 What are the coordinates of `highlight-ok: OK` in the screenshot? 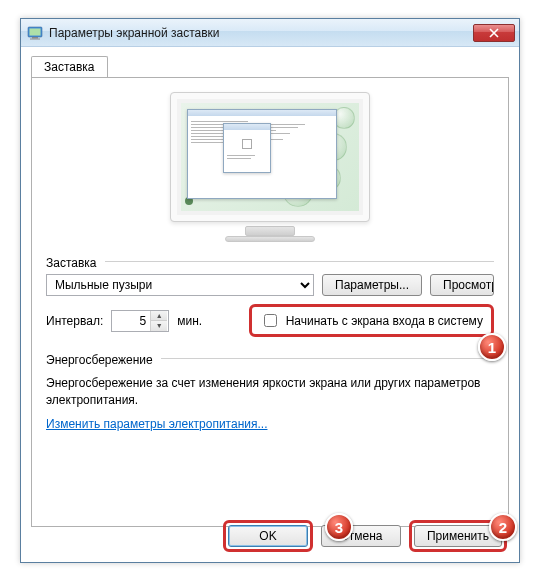 It's located at (268, 536).